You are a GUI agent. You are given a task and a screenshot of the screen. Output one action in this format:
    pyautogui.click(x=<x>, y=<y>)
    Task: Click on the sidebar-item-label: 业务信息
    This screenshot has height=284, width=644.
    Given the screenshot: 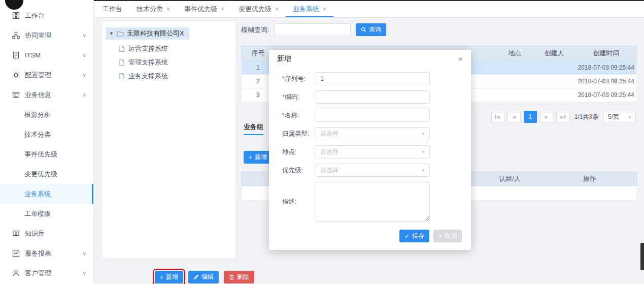 What is the action you would take?
    pyautogui.click(x=38, y=95)
    